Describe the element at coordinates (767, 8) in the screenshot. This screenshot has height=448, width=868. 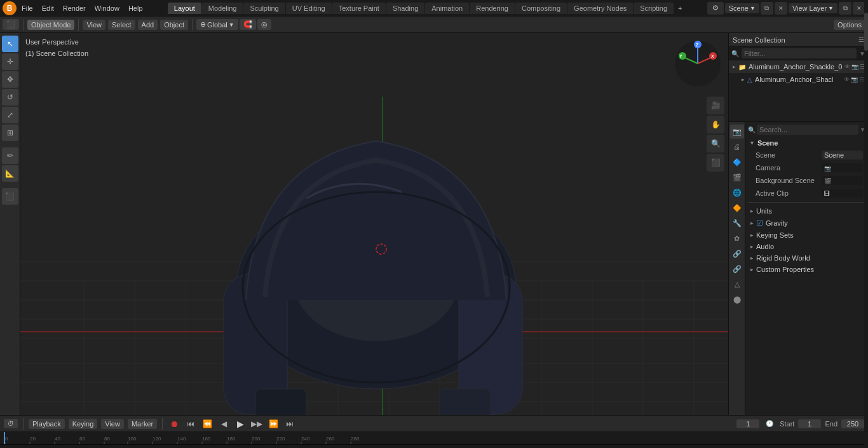
I see `scene-copy-icon: ⧉` at that location.